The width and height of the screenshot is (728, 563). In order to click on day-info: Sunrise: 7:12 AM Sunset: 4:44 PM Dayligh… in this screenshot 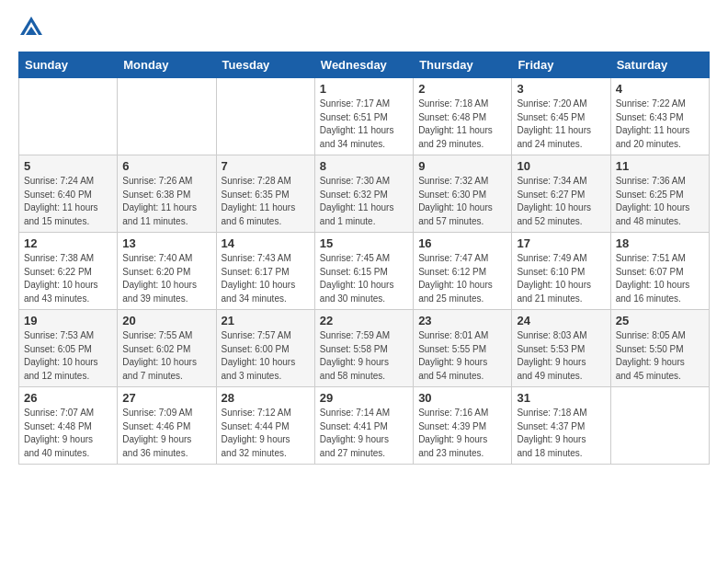, I will do `click(266, 433)`.